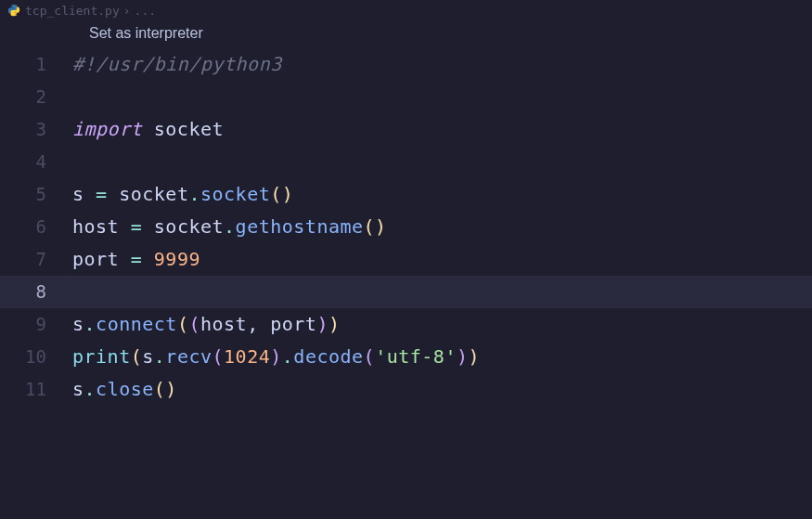  Describe the element at coordinates (406, 260) in the screenshot. I see `code-line: 7 port = 9999` at that location.